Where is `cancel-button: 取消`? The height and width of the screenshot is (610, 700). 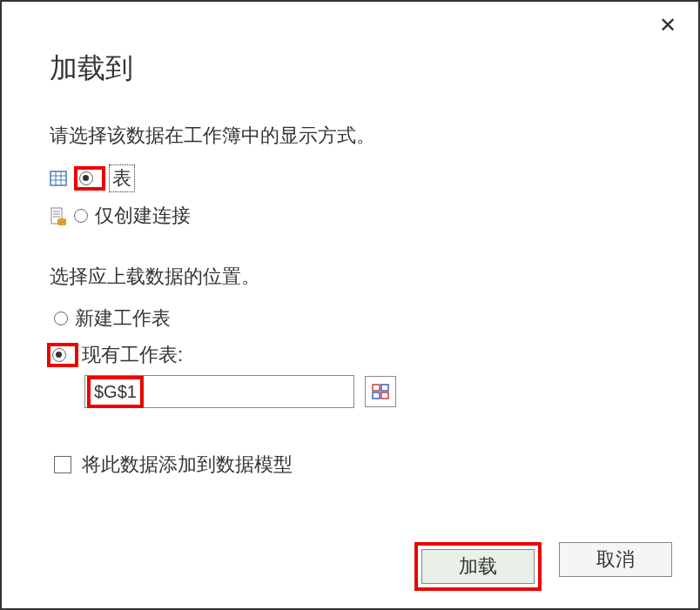 cancel-button: 取消 is located at coordinates (616, 560).